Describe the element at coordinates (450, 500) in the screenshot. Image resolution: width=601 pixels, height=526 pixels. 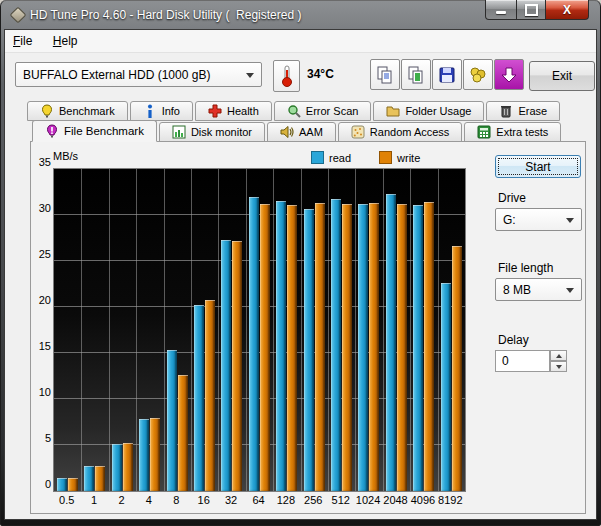
I see `x-tick-label: 8192` at that location.